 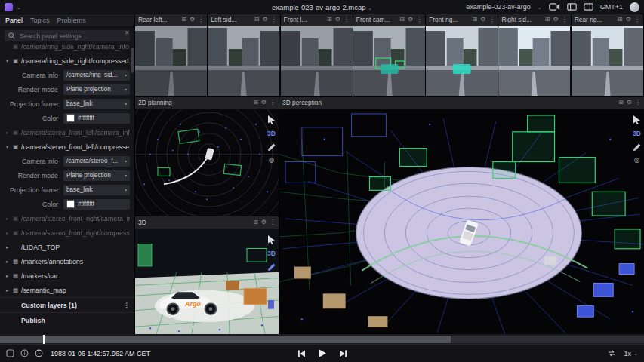 I want to click on sidebar-row: ▸ ▣ /camera/stereo_front_right/compress.…, so click(x=67, y=232).